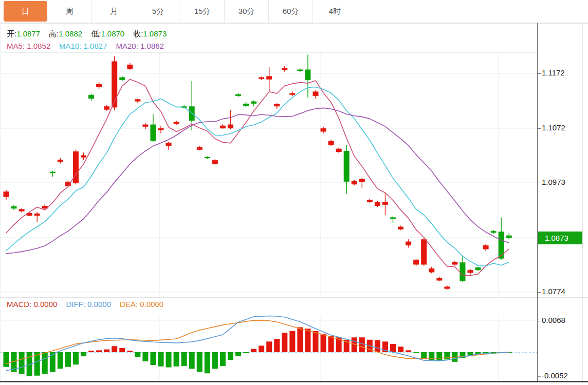  What do you see at coordinates (335, 11) in the screenshot?
I see `tab-period-7: 4时` at bounding box center [335, 11].